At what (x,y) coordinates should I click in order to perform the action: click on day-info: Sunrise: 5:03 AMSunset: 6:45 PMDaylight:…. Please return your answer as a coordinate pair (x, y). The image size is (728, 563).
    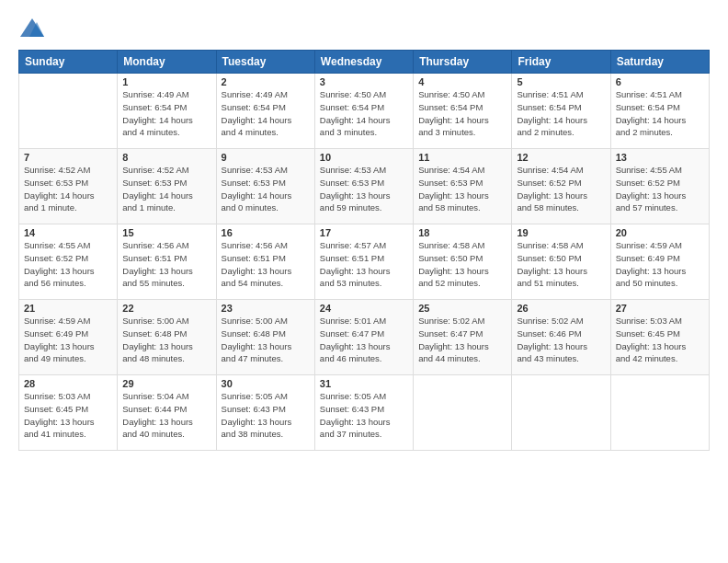
    Looking at the image, I should click on (660, 340).